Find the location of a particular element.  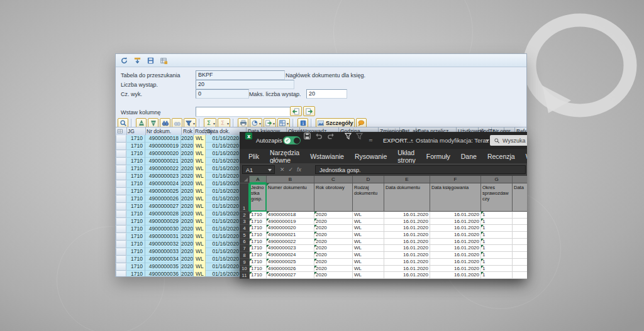

sheet-cell: Rodzaj dokumentu is located at coordinates (369, 197).